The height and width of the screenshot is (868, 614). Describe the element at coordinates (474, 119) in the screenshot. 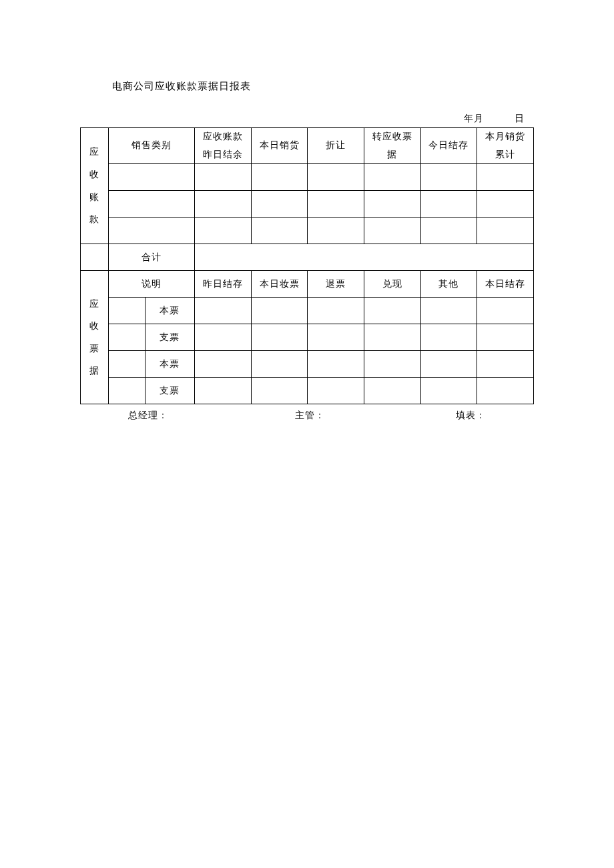

I see `date-year-month: 年月` at that location.